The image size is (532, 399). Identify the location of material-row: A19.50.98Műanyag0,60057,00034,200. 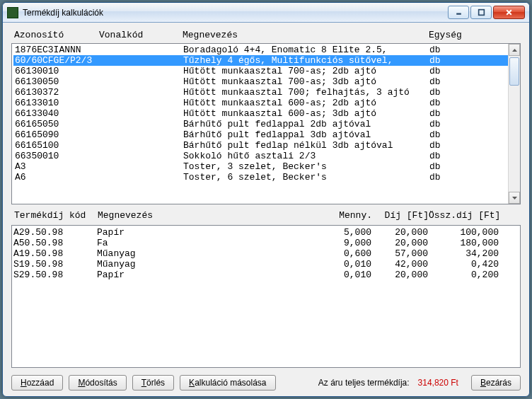
(266, 253).